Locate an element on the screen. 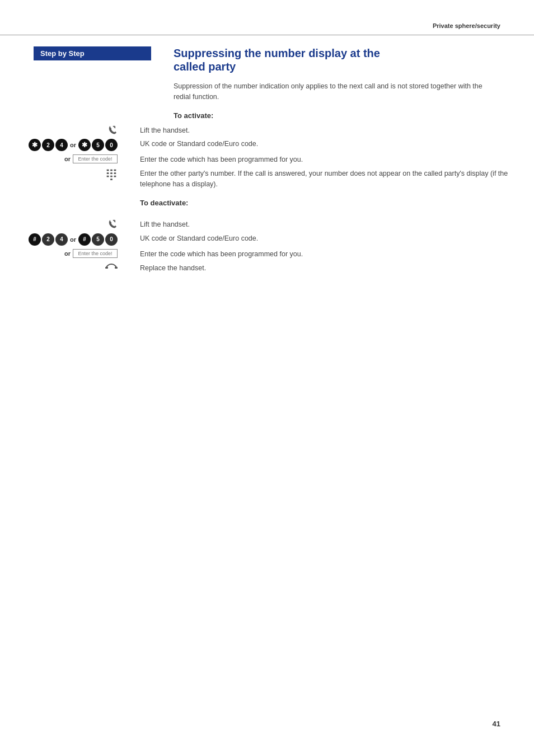 Image resolution: width=534 pixels, height=756 pixels. page-header-title: Private sphere/security is located at coordinates (467, 26).